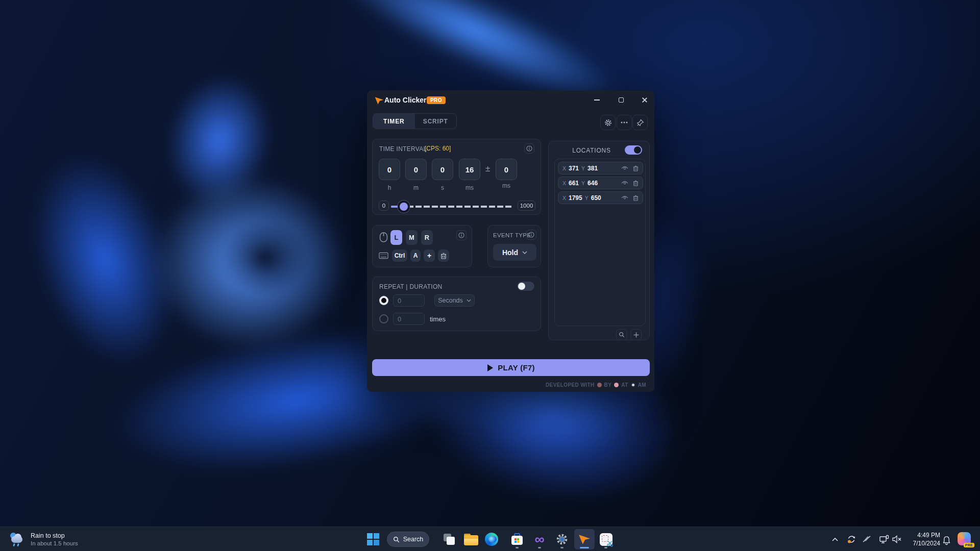 The width and height of the screenshot is (980, 551). Describe the element at coordinates (884, 539) in the screenshot. I see `display-network-icon` at that location.